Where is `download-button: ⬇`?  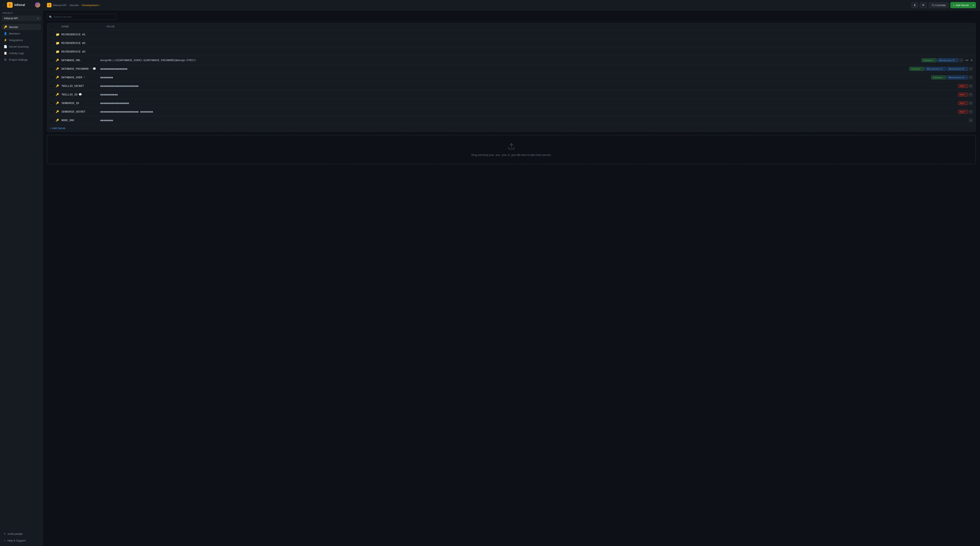 download-button: ⬇ is located at coordinates (915, 5).